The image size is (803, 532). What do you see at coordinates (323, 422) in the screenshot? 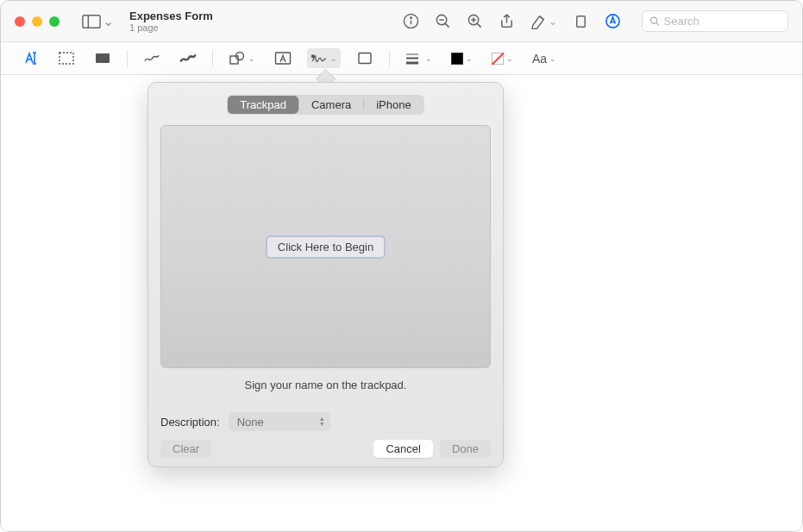
I see `select-arrows-icon: ▲▼` at bounding box center [323, 422].